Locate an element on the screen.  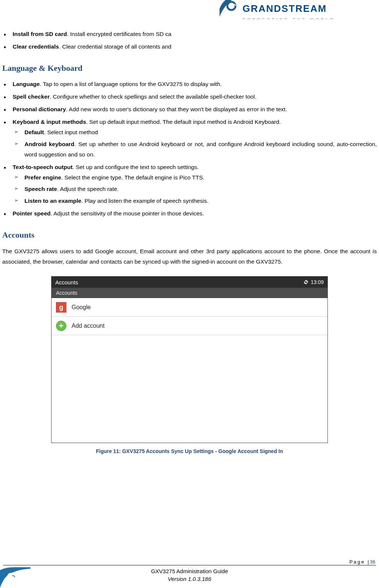
accounts-paragraph: The GXV3275 allows users to add Google a… is located at coordinates (190, 257).